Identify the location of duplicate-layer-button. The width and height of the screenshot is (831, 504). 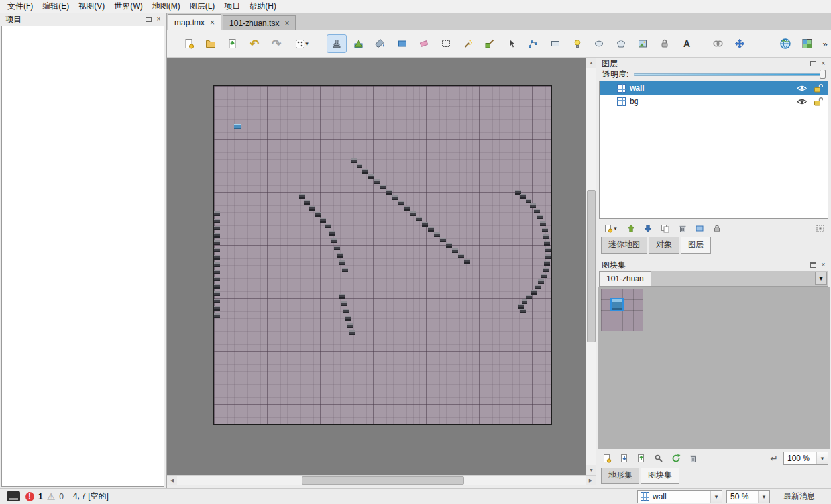
(665, 228).